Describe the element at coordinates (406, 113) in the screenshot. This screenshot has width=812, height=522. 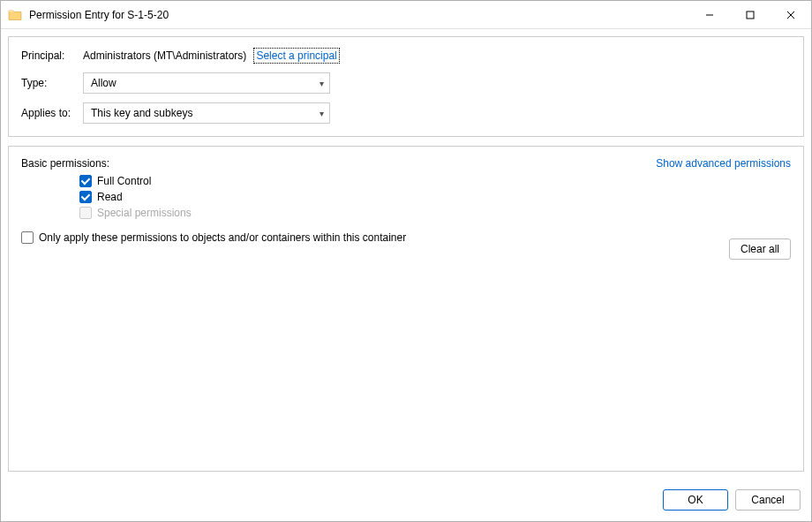
I see `applies-row: Applies to: This key and subkeys ▾` at that location.